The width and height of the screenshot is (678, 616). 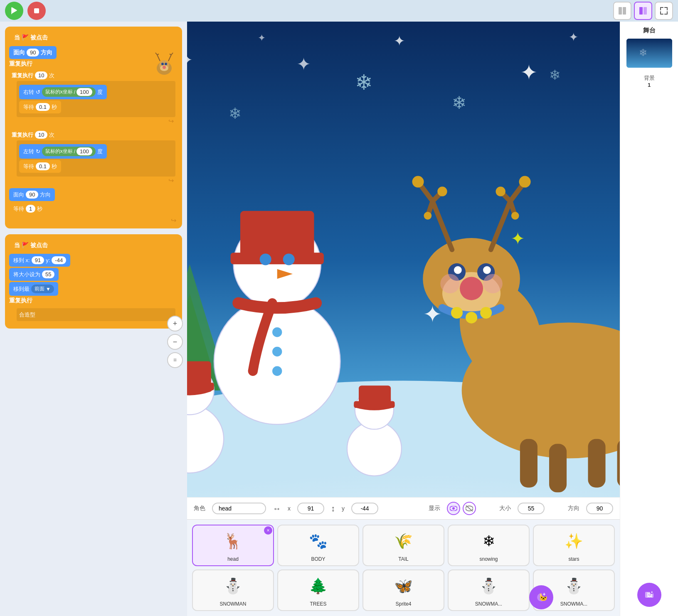 I want to click on sprite-card-BODY: 🐾BODY, so click(x=318, y=545).